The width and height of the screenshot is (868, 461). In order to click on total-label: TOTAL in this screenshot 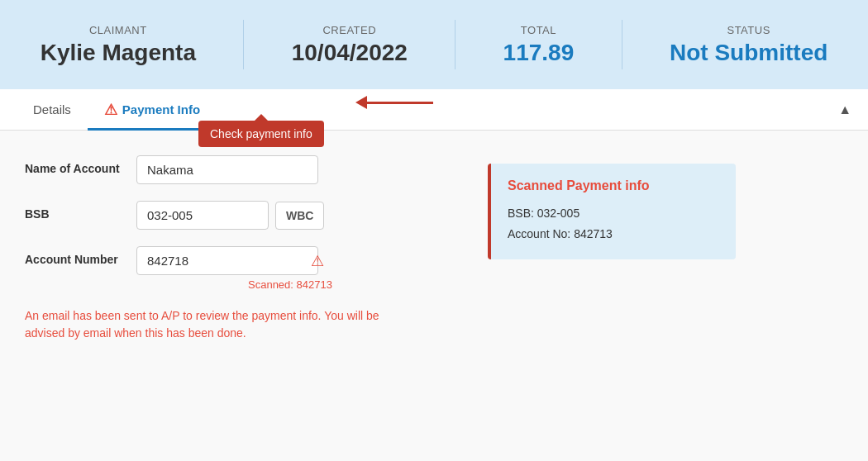, I will do `click(539, 30)`.